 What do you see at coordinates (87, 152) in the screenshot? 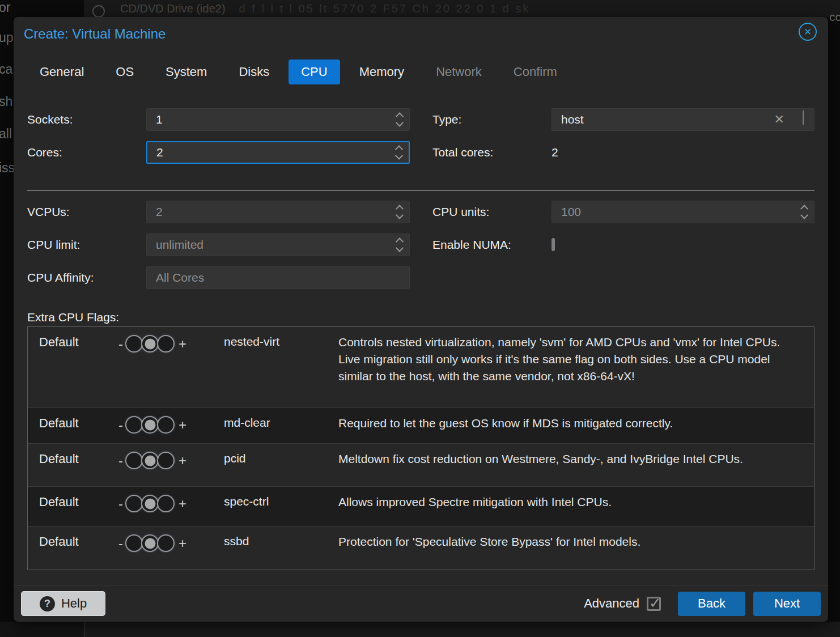
I see `cores-label: Cores:` at bounding box center [87, 152].